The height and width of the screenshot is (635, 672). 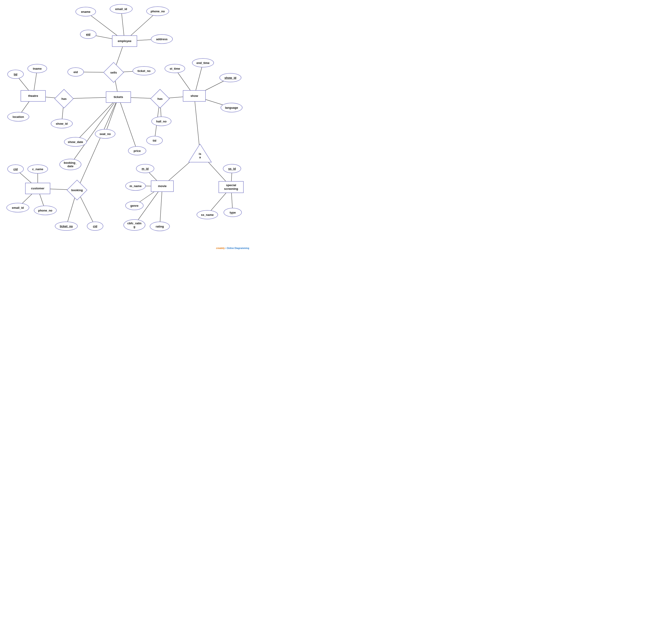 I want to click on language: language, so click(x=232, y=108).